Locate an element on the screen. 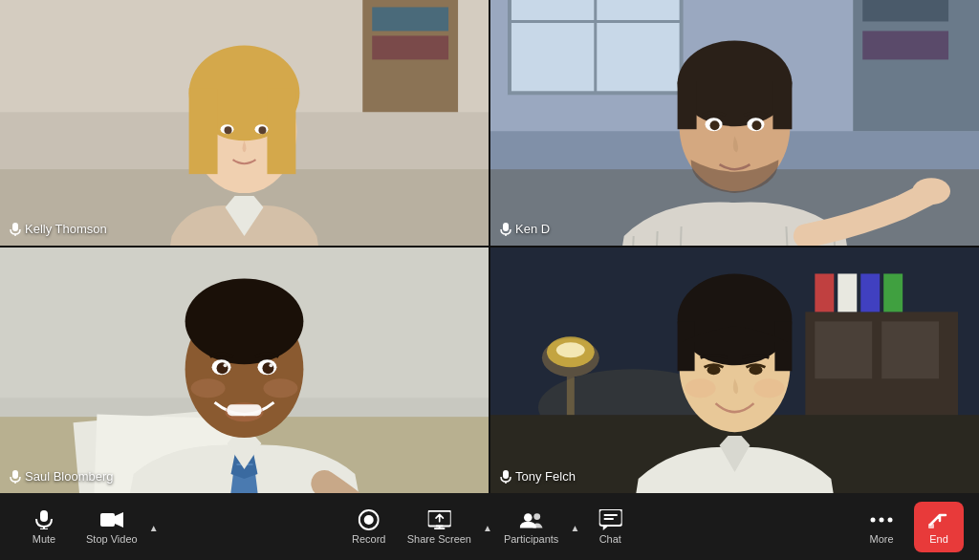 This screenshot has width=979, height=560. mic-icon-kelly is located at coordinates (15, 229).